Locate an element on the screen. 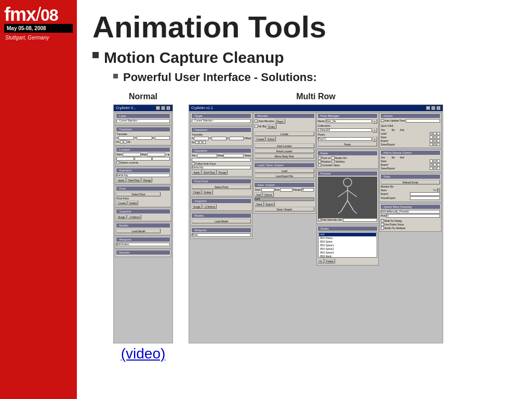 This screenshot has width=532, height=399. nodes-follow: Follow is located at coordinates (330, 261).